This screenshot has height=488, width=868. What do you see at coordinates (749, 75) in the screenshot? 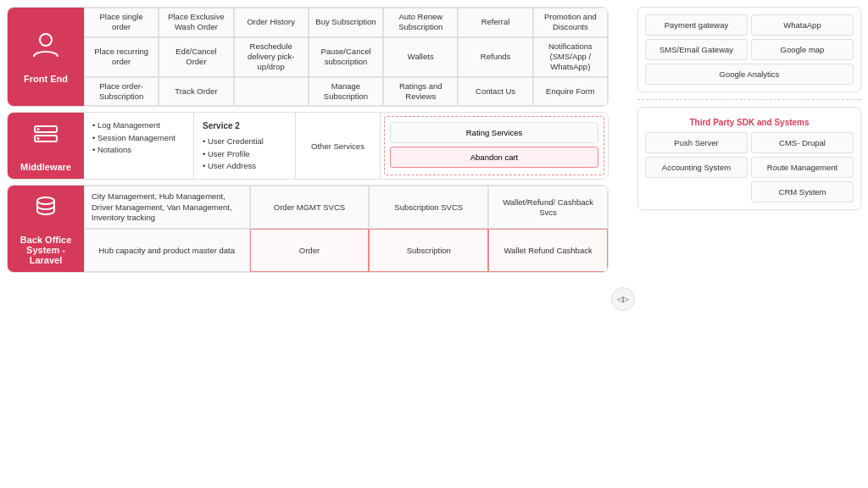
I see `r-cell-analytics: Google Analytics` at bounding box center [749, 75].